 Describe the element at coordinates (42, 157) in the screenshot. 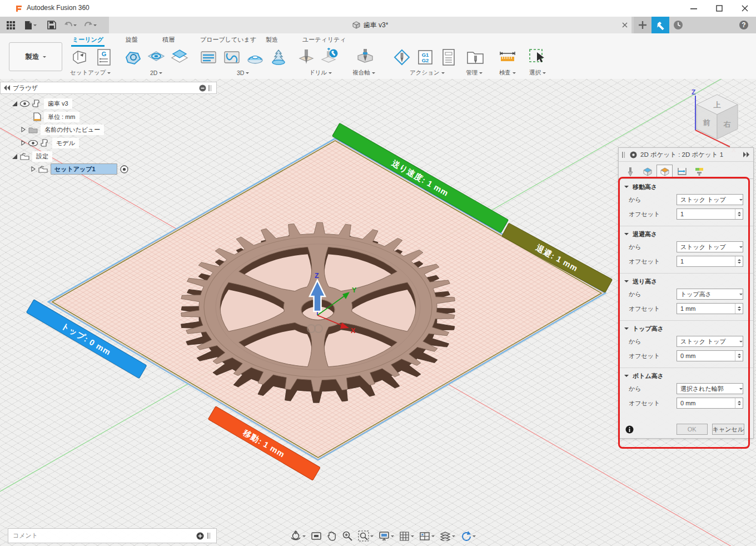

I see `browser-item-label: 設定` at that location.